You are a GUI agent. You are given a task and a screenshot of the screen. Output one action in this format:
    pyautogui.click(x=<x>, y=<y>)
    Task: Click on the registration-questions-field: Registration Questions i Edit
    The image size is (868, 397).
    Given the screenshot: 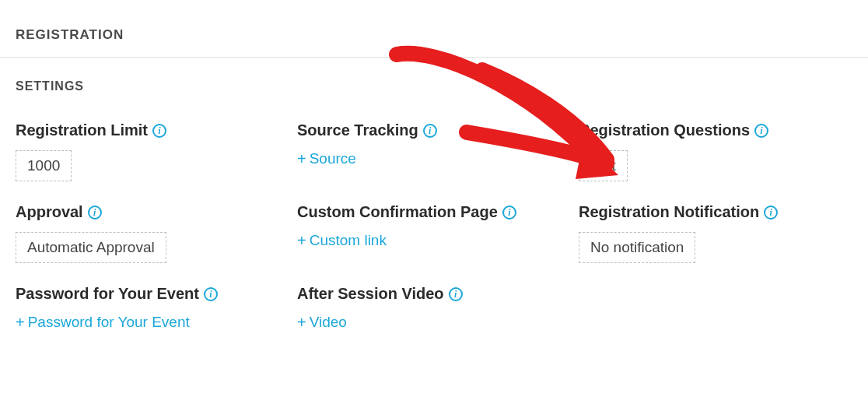 What is the action you would take?
    pyautogui.click(x=716, y=151)
    